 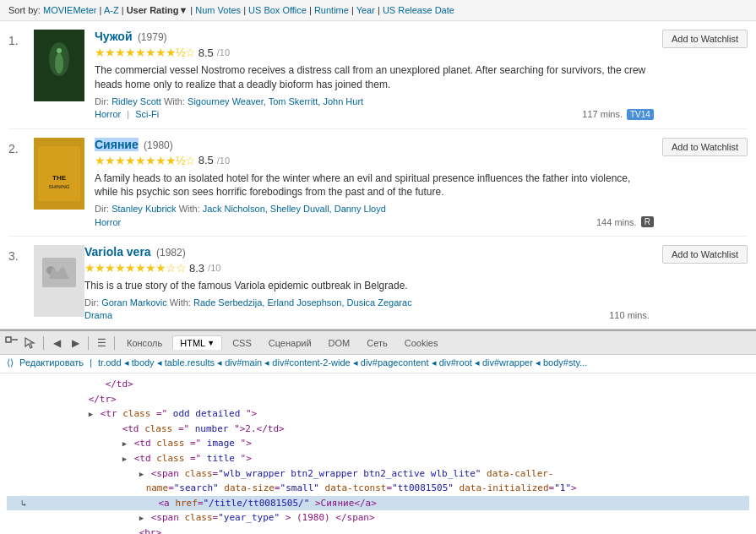 I want to click on movie-title-link: Сияние, so click(x=117, y=144).